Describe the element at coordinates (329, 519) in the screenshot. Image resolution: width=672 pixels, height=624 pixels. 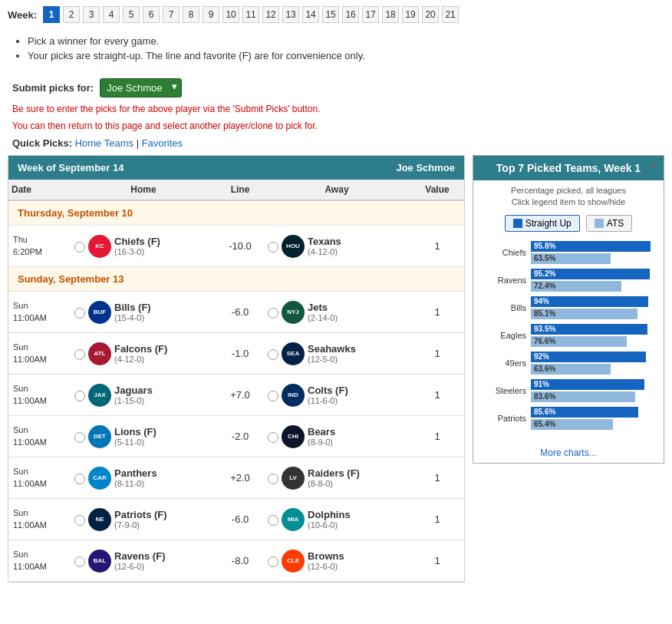
I see `away-team-info: Dolphins (10-6-0)` at that location.